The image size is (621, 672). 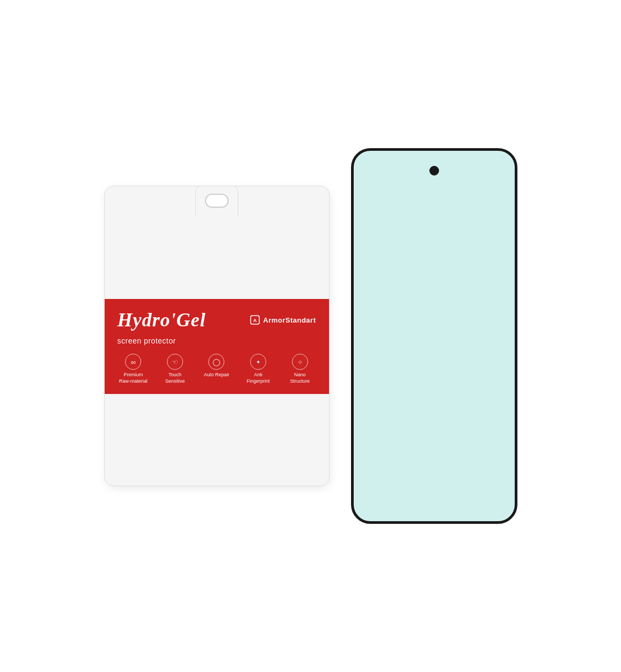 I want to click on bag-top-area, so click(x=217, y=256).